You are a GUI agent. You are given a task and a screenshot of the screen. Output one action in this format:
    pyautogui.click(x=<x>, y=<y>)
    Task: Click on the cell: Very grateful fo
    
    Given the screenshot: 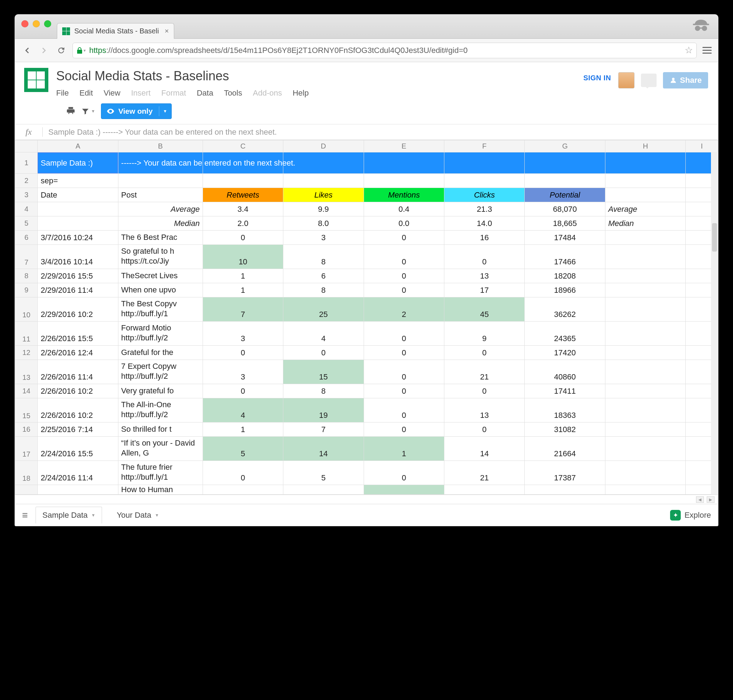 What is the action you would take?
    pyautogui.click(x=160, y=391)
    